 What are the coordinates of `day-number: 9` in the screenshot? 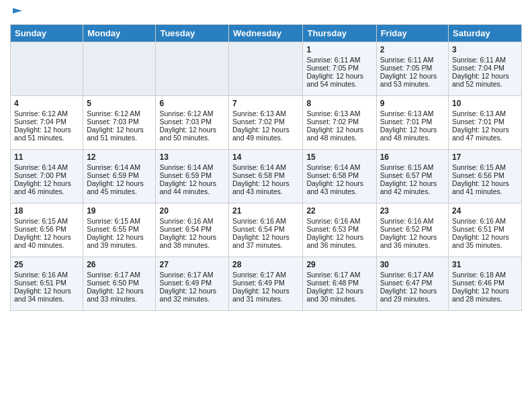 It's located at (412, 103).